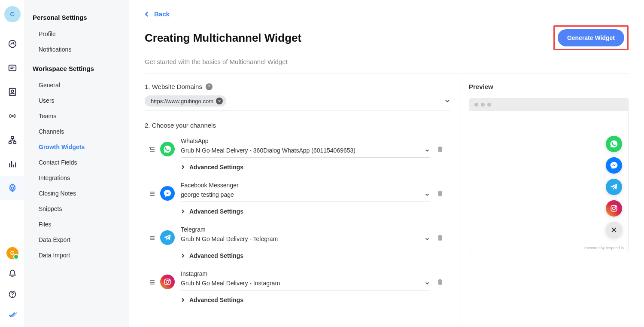  I want to click on checkmark-icon, so click(12, 315).